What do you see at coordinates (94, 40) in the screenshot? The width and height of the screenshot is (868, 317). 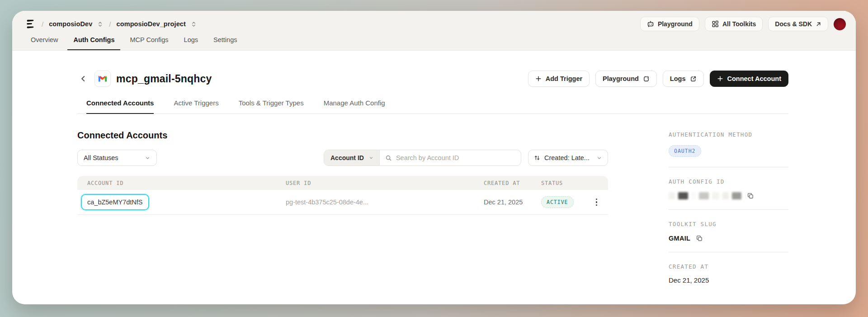 I see `tab-label: Auth Configs` at bounding box center [94, 40].